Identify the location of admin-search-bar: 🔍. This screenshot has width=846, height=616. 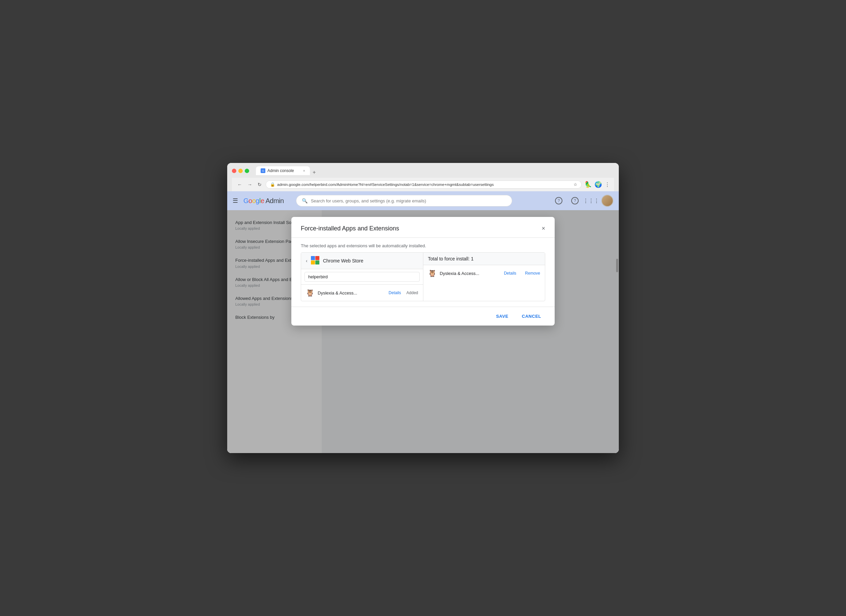
(404, 201).